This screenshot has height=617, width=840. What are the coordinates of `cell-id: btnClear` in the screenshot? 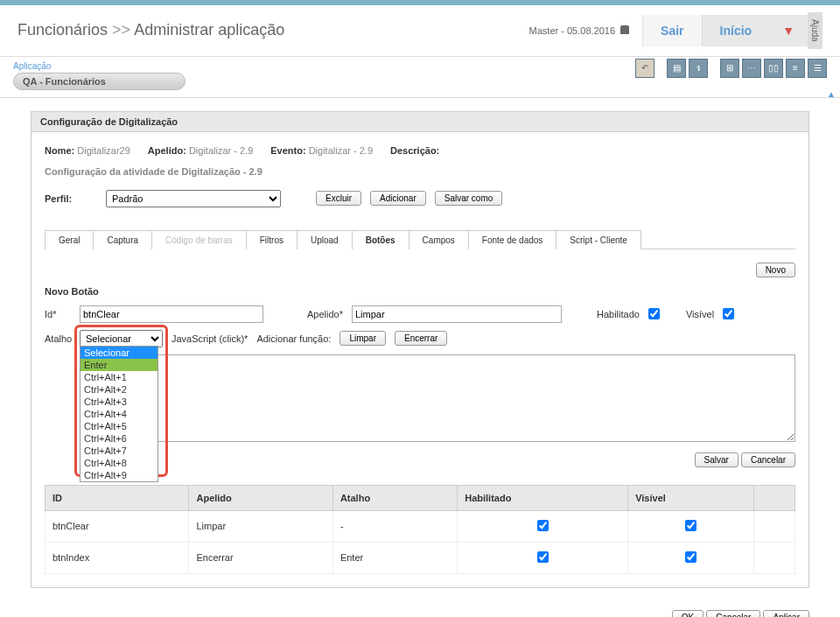 It's located at (117, 526).